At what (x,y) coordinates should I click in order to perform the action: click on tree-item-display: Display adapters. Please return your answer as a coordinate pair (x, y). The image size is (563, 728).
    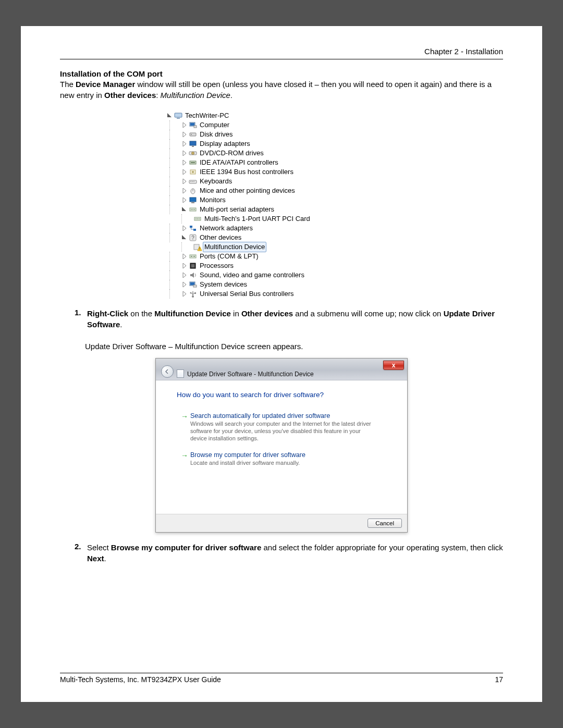
    Looking at the image, I should click on (283, 144).